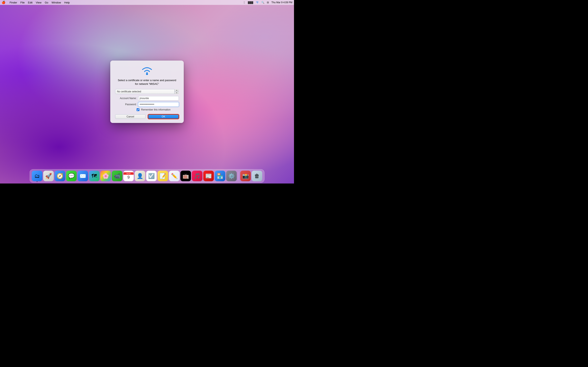  Describe the element at coordinates (56, 2) in the screenshot. I see `menubar-window: Window` at that location.